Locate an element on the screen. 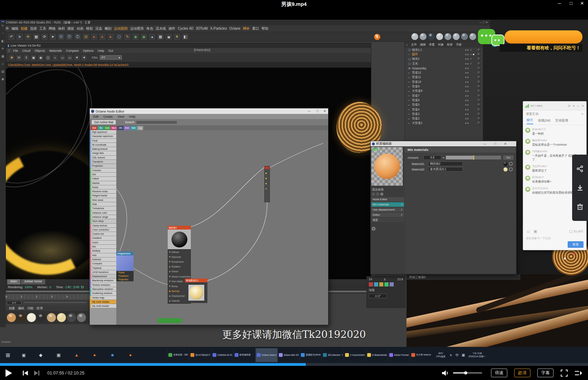 The image size is (588, 380). pick-material-icon: ▼ is located at coordinates (84, 58).